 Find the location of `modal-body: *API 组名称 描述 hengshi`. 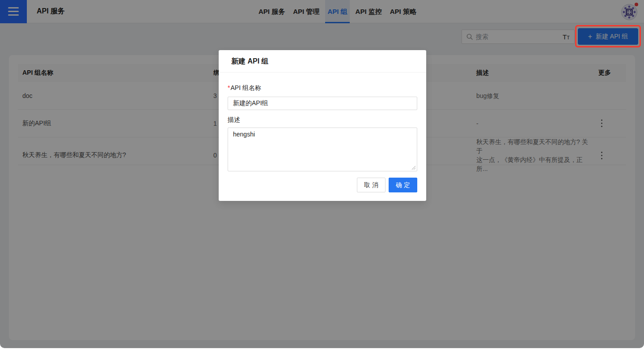

modal-body: *API 组名称 描述 hengshi is located at coordinates (322, 122).